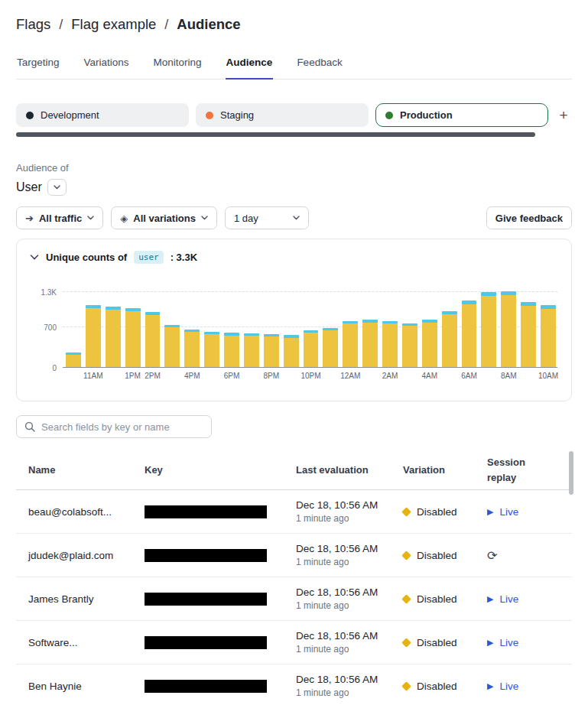 The height and width of the screenshot is (705, 588). I want to click on chart-bar: 8PM, so click(271, 329).